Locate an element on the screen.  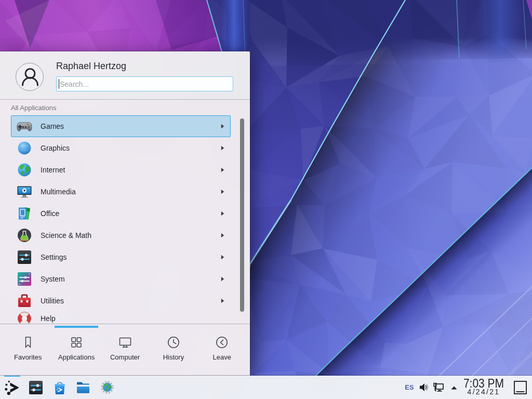
app-category-office: Office is located at coordinates (121, 214).